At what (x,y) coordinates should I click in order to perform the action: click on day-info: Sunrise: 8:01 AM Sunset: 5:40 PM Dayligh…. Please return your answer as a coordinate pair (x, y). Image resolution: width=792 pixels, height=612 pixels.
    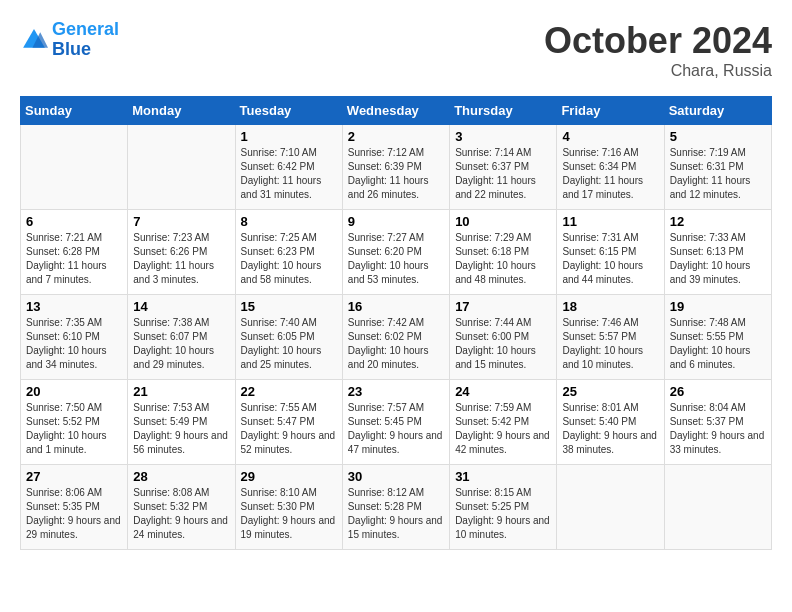
    Looking at the image, I should click on (610, 429).